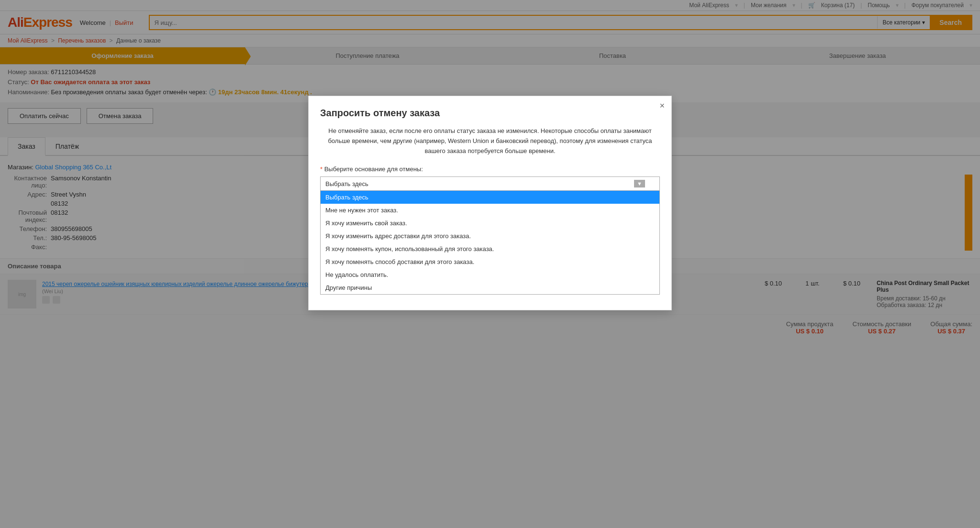  What do you see at coordinates (490, 236) in the screenshot?
I see `dropdown-item-3: Я хочу изменить адрес доставки для этого…` at bounding box center [490, 236].